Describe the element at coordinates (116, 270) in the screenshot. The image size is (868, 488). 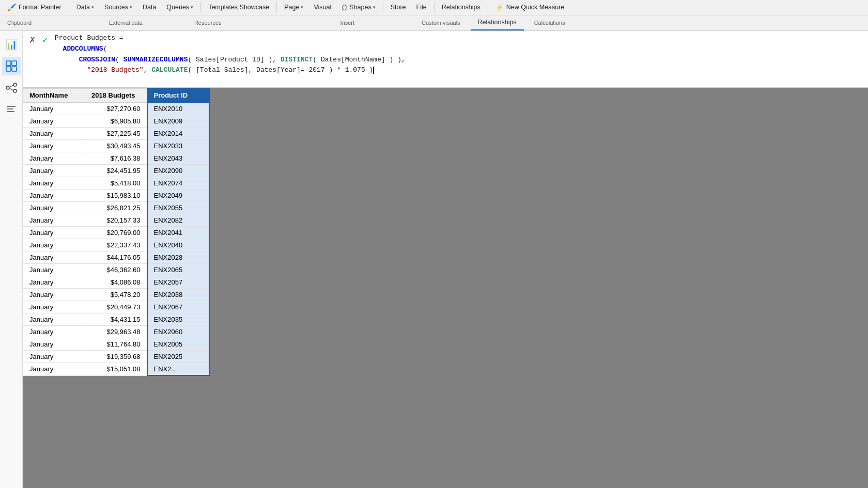
I see `table-row: January$46,362.60ENX2065` at that location.